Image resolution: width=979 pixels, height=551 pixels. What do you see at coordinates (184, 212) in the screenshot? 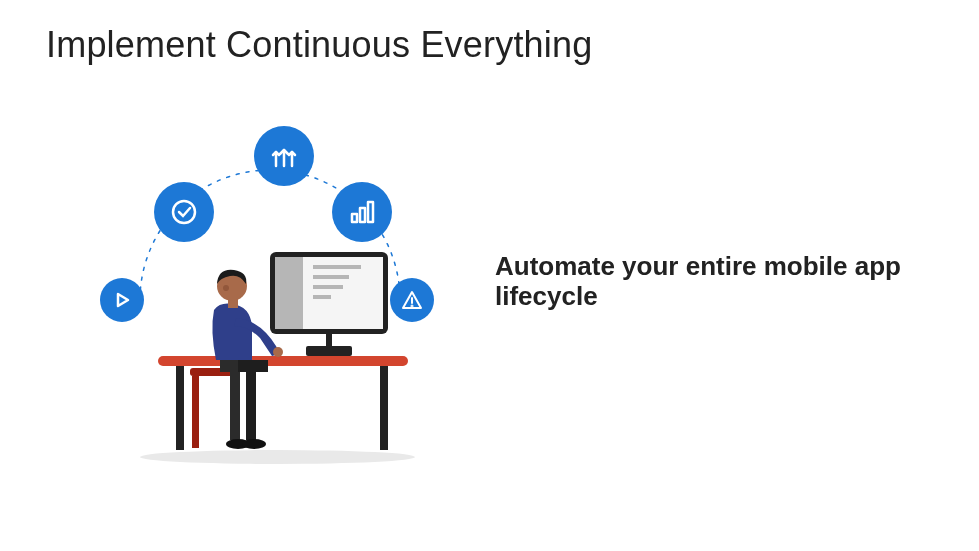
I see `checkmark-circle-icon` at bounding box center [184, 212].